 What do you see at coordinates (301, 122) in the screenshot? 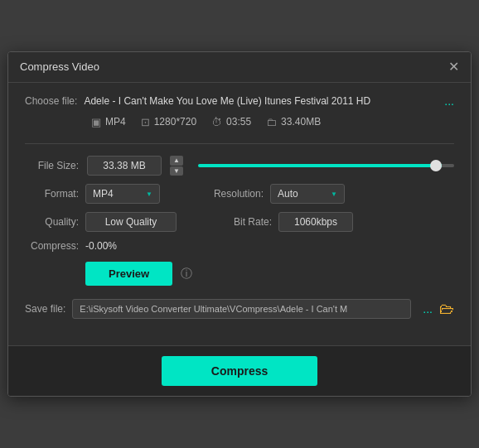
I see `meta-filesize-value: 33.40MB` at bounding box center [301, 122].